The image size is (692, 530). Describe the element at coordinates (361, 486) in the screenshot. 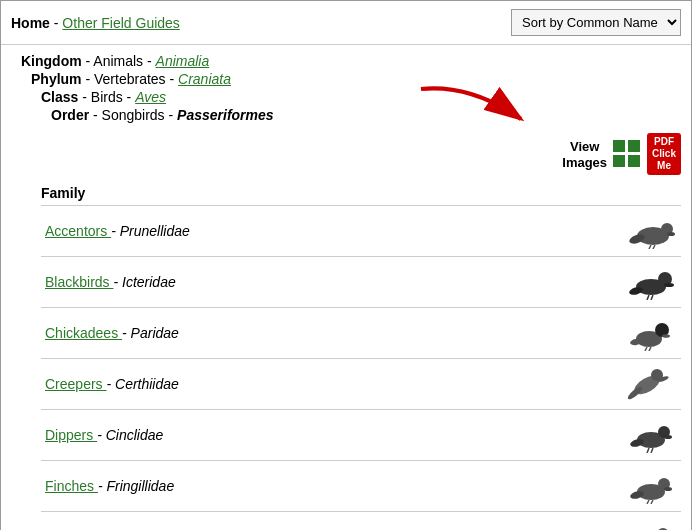

I see `table-row: Finches - Fringillidae` at that location.